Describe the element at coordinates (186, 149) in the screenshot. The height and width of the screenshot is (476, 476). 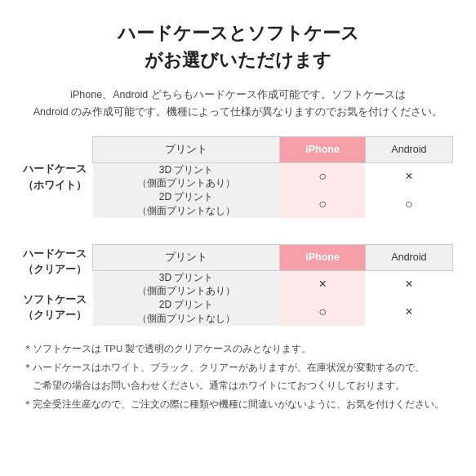
I see `col-print-1: プリント` at that location.